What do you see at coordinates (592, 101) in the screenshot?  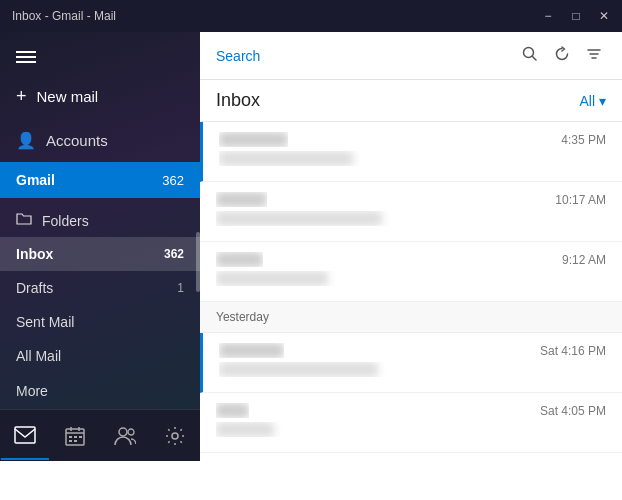 I see `inbox-filter-button: All ▾` at bounding box center [592, 101].